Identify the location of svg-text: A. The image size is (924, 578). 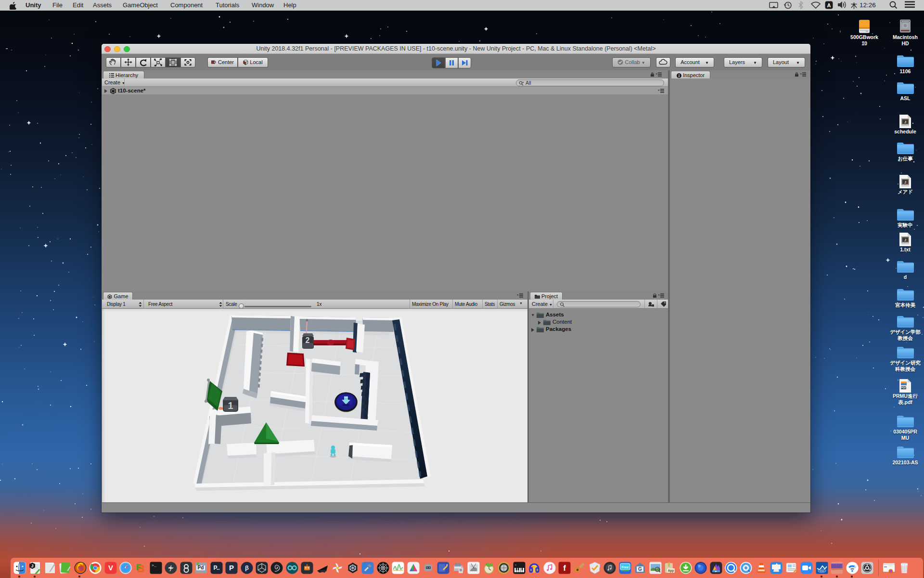
(829, 5).